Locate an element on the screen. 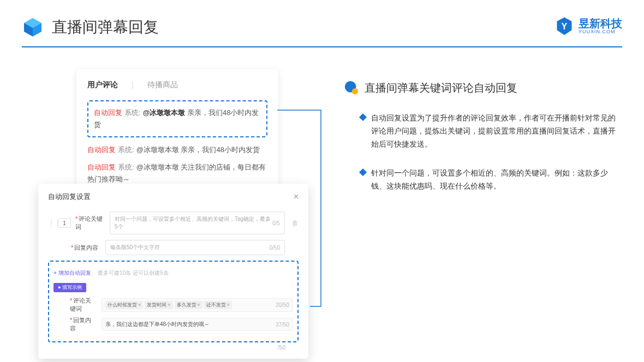 This screenshot has height=362, width=644. keyword-input: 对同一个问题，可设置多个相近、高频的关键词，Tag确定，最多5个0/5 is located at coordinates (198, 223).